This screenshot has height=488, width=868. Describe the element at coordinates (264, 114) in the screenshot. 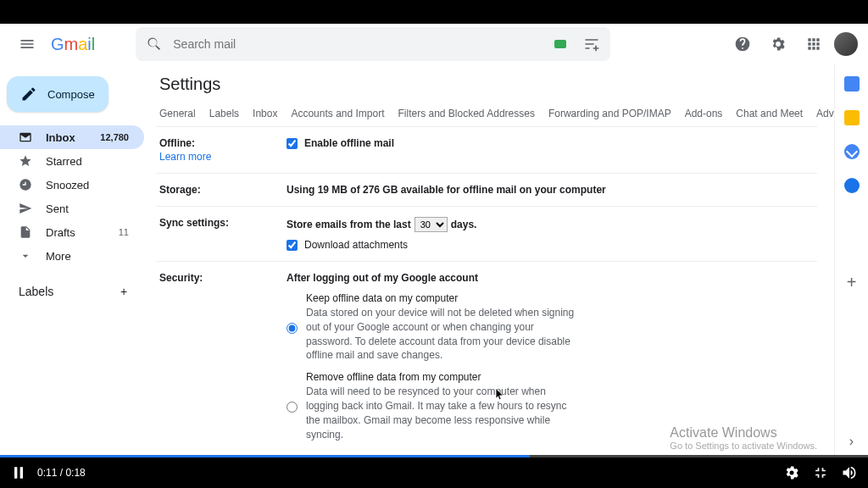

I see `tab-inbox: Inbox` at that location.